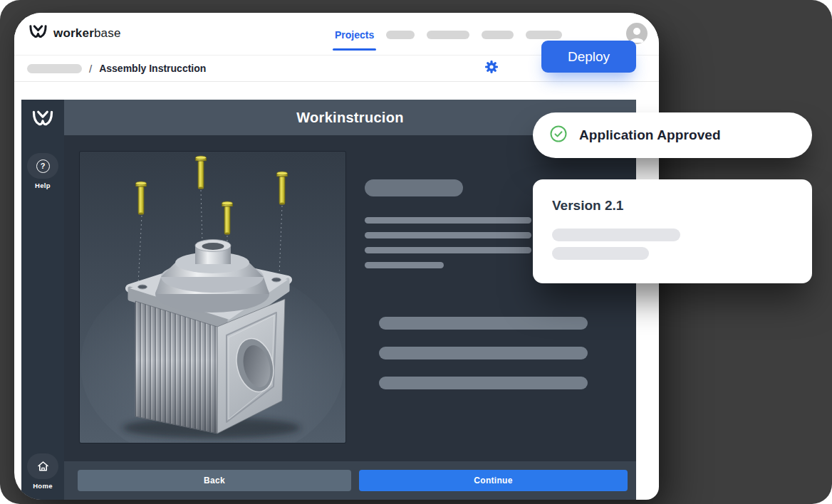  Describe the element at coordinates (350, 481) in the screenshot. I see `app-footer: Back Continue` at that location.